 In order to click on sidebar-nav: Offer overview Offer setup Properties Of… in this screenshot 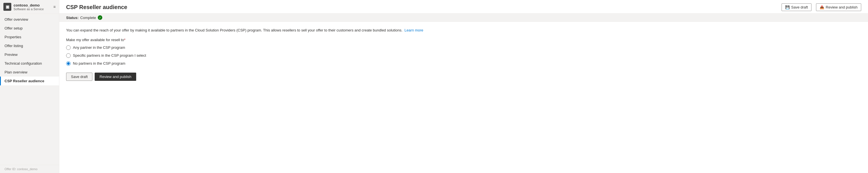, I will do `click(30, 89)`.